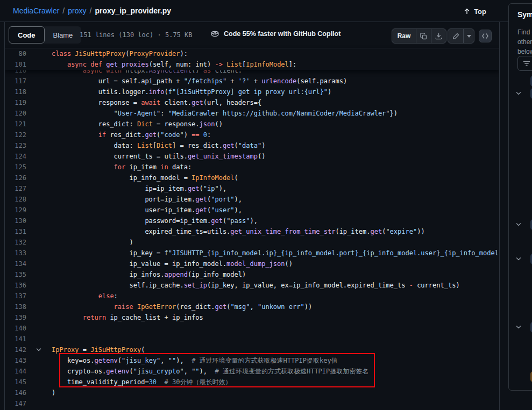 The height and width of the screenshot is (410, 532). Describe the element at coordinates (16, 361) in the screenshot. I see `line-number: 143` at that location.